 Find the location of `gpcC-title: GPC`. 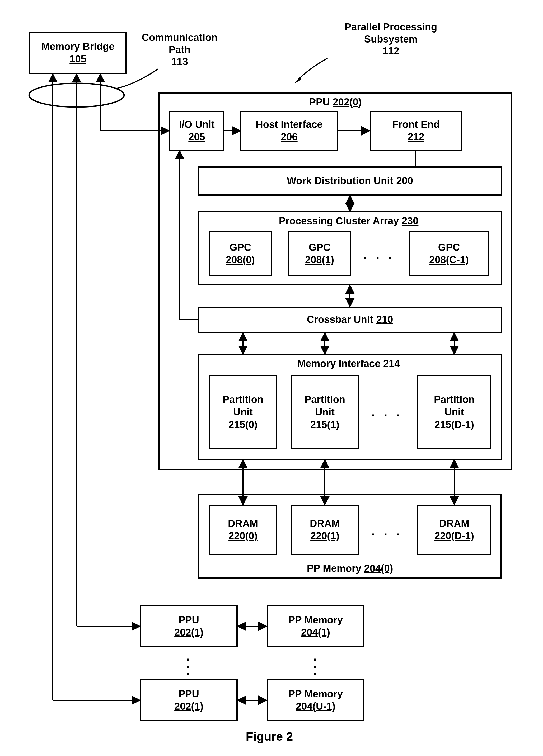

gpcC-title: GPC is located at coordinates (449, 248).